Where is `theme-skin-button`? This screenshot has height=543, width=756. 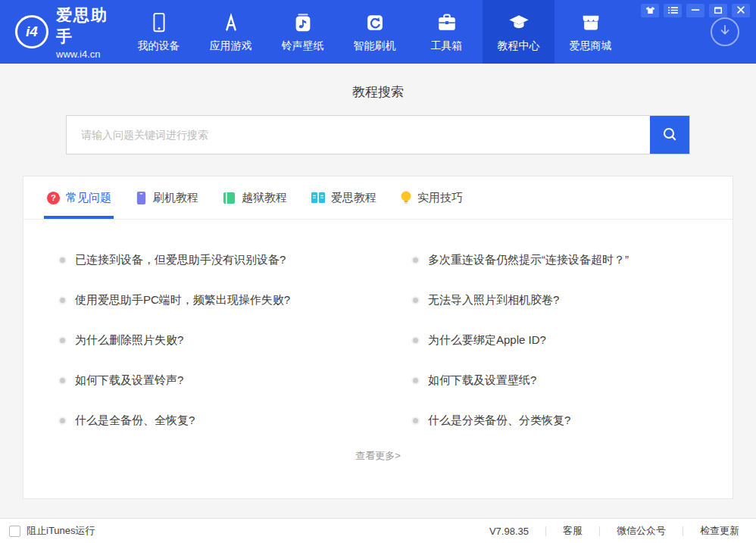
theme-skin-button is located at coordinates (650, 11).